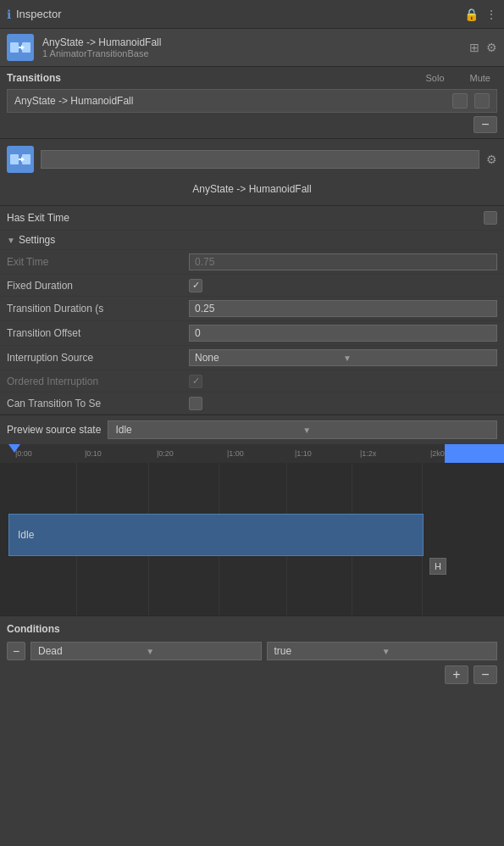 Image resolution: width=504 pixels, height=846 pixels. What do you see at coordinates (235, 454) in the screenshot?
I see `ruler-mark-3: |1:00` at bounding box center [235, 454].